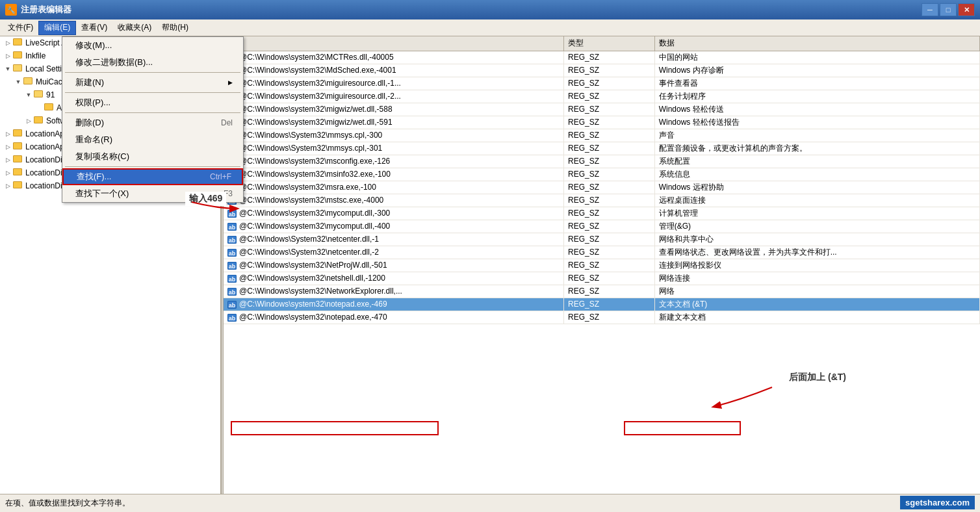  I want to click on separator, so click(153, 73).